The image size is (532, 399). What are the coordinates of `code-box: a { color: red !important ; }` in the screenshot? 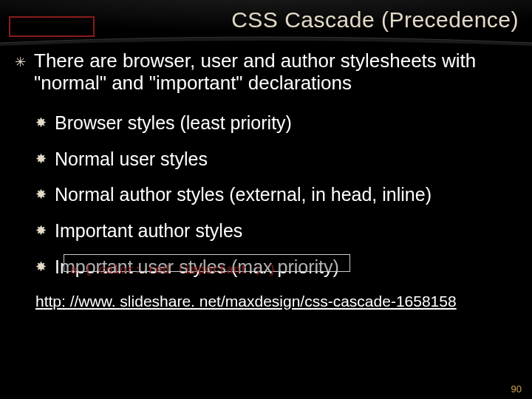 It's located at (207, 263).